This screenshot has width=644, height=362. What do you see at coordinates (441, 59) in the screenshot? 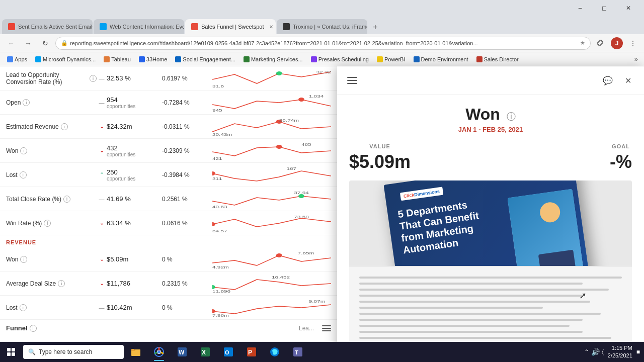
I see `bookmark-demo: Demo Environment` at bounding box center [441, 59].